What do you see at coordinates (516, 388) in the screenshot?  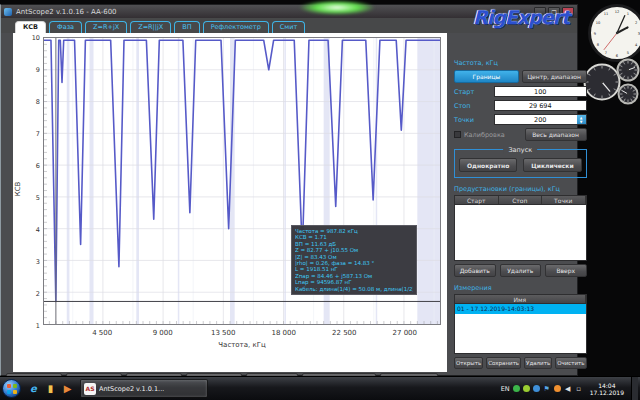 I see `tray-green-app-icon` at bounding box center [516, 388].